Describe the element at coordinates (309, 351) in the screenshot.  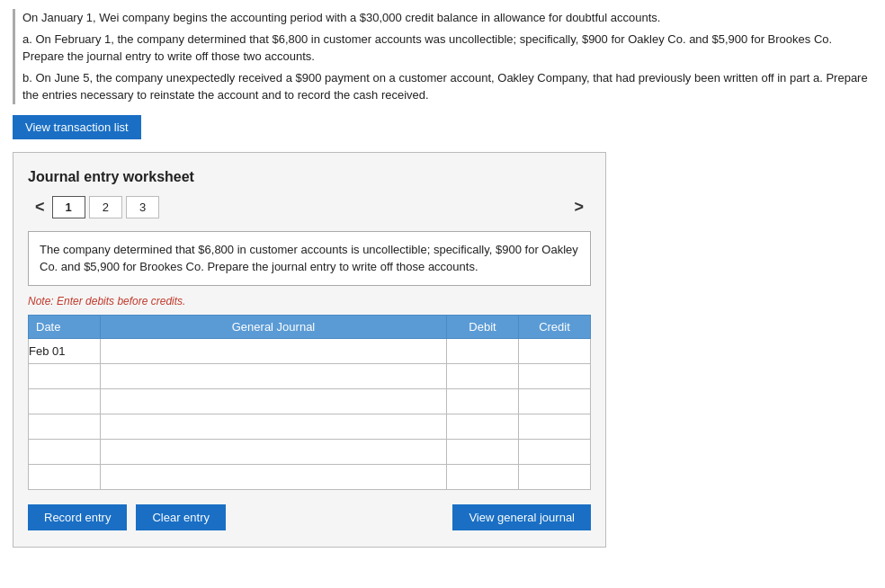
I see `table-row: Feb 01` at that location.